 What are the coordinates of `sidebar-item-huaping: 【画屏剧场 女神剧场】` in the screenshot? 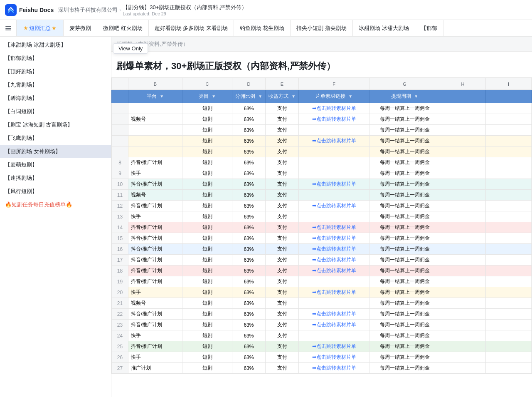 It's located at (56, 151).